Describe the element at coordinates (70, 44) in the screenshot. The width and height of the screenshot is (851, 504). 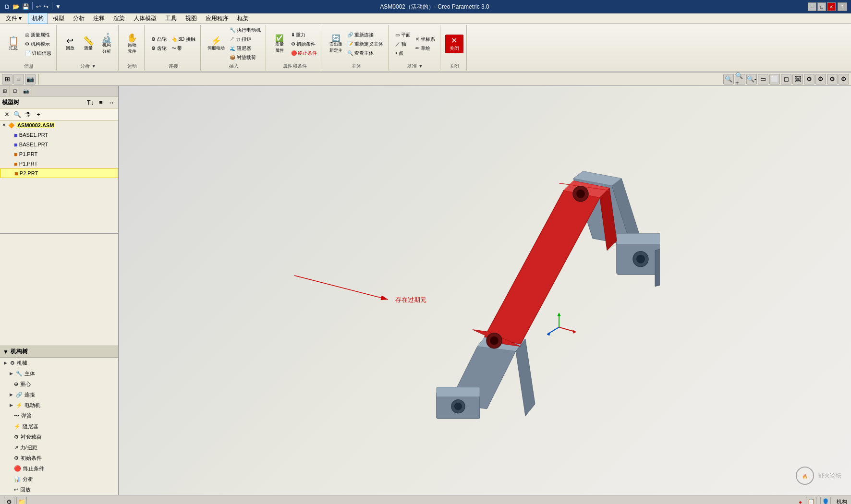
I see `ribbon-btn-playback: ↩ 回放` at that location.